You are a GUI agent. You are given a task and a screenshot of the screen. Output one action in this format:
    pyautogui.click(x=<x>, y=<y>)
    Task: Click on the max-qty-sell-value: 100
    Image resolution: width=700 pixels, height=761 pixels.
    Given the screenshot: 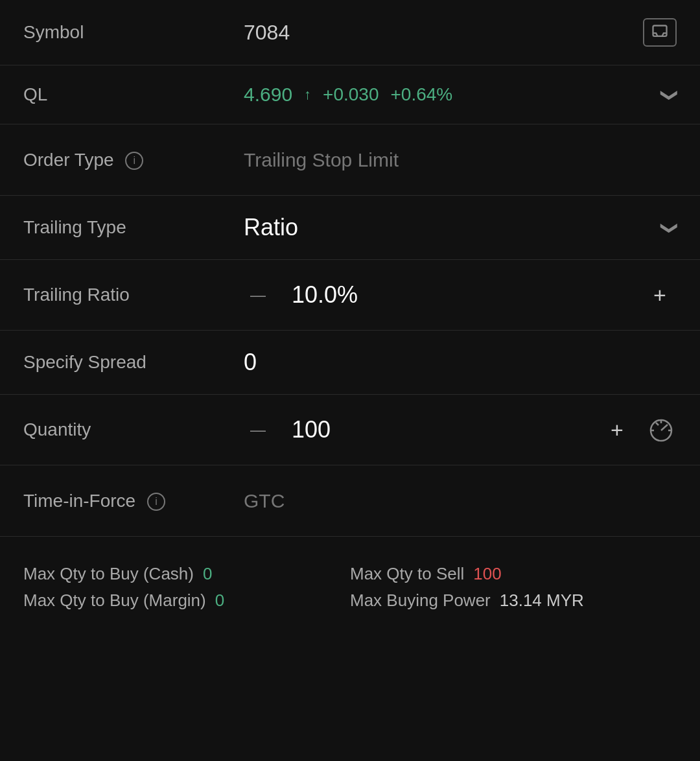 What is the action you would take?
    pyautogui.click(x=487, y=574)
    